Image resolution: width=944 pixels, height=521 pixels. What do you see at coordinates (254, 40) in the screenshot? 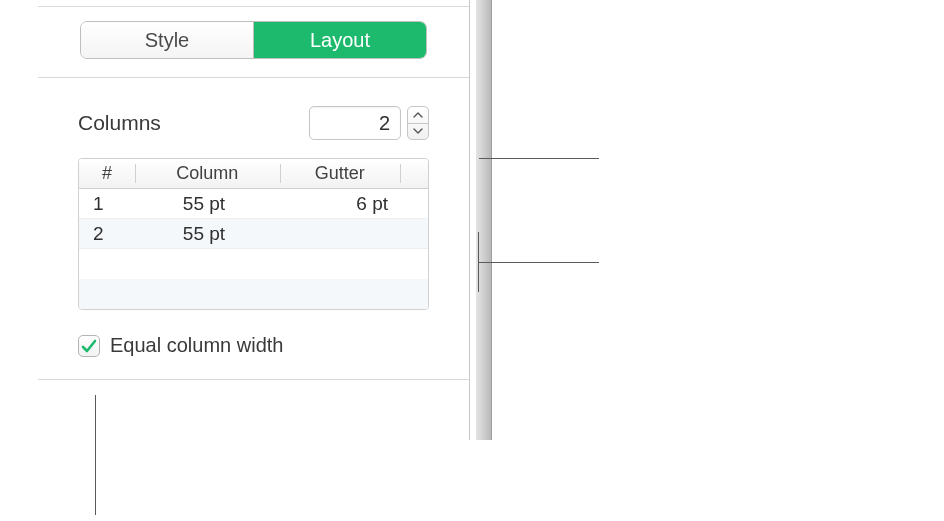
I see `segmented-control: Style Layout` at bounding box center [254, 40].